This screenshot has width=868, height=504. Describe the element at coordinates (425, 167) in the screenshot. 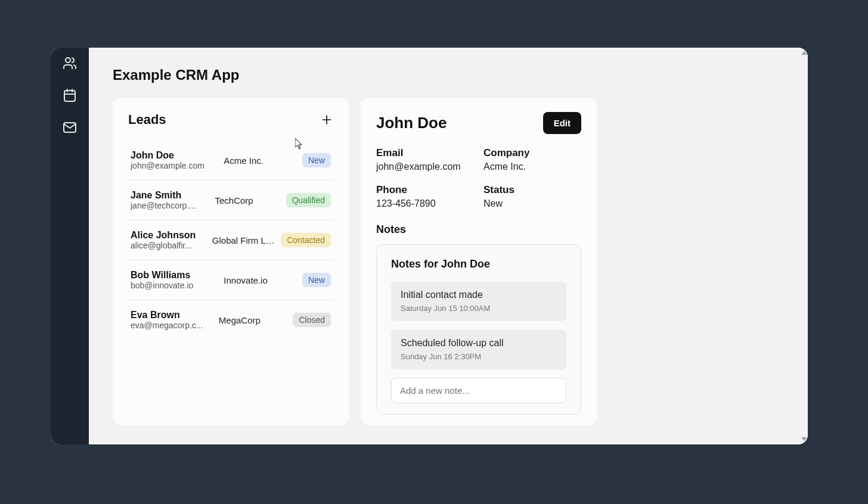

I see `field-email-value: john@example.com` at that location.